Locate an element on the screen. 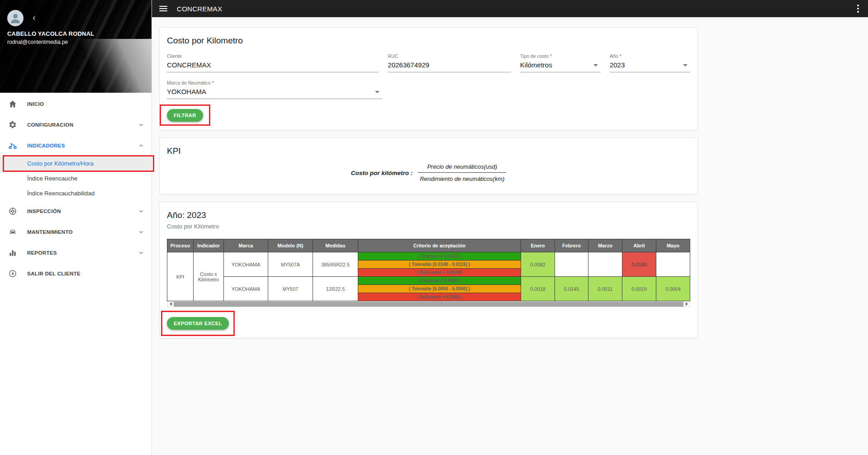 The image size is (868, 455). gear-icon is located at coordinates (13, 125).